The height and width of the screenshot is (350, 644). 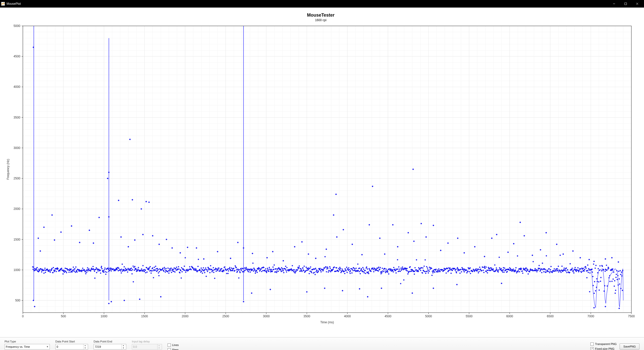 What do you see at coordinates (47, 347) in the screenshot?
I see `chevron-down-icon: ▼` at bounding box center [47, 347].